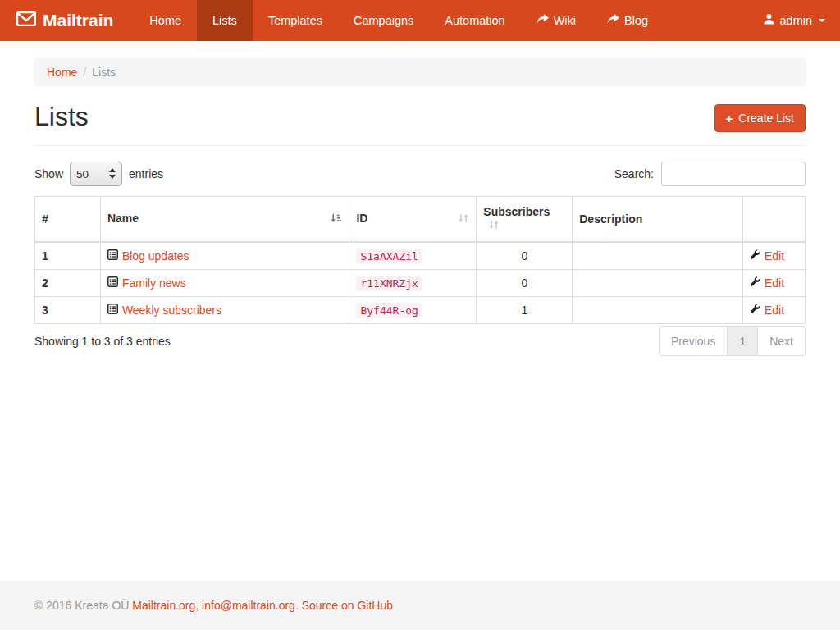  Describe the element at coordinates (68, 256) in the screenshot. I see `row-number: 1` at that location.